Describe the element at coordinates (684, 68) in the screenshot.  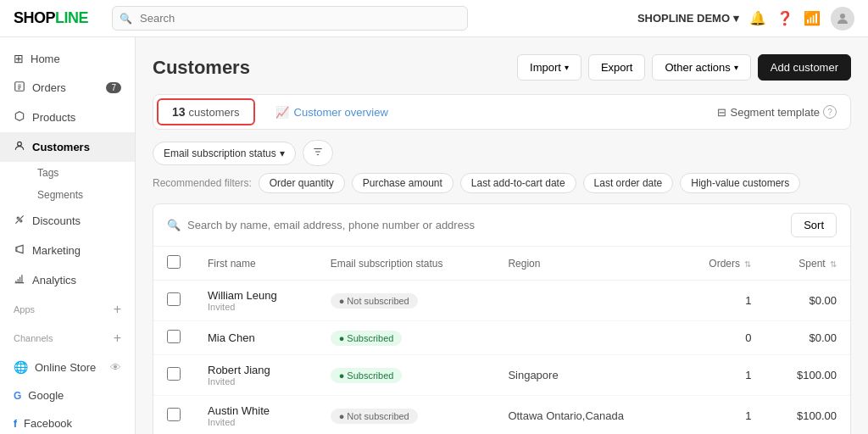
I see `header-actions: Import ▾ Export Other actions ▾ Add cust…` at that location.